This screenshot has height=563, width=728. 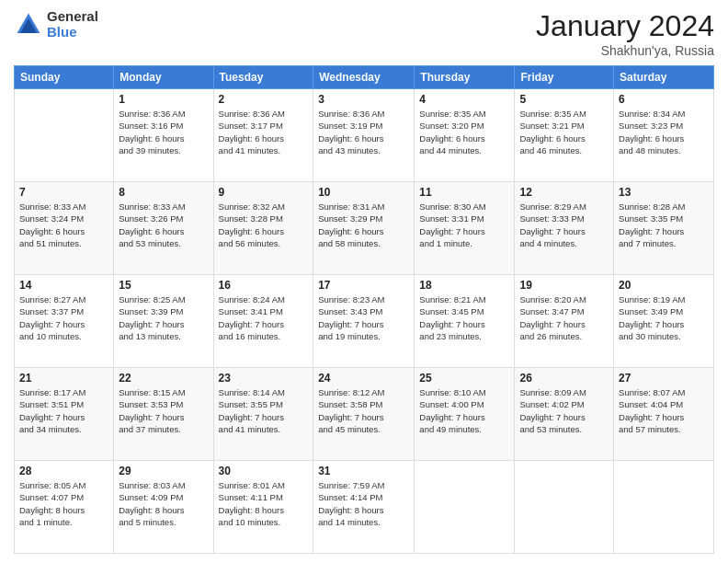 What do you see at coordinates (263, 77) in the screenshot?
I see `header-tuesday: Tuesday` at bounding box center [263, 77].